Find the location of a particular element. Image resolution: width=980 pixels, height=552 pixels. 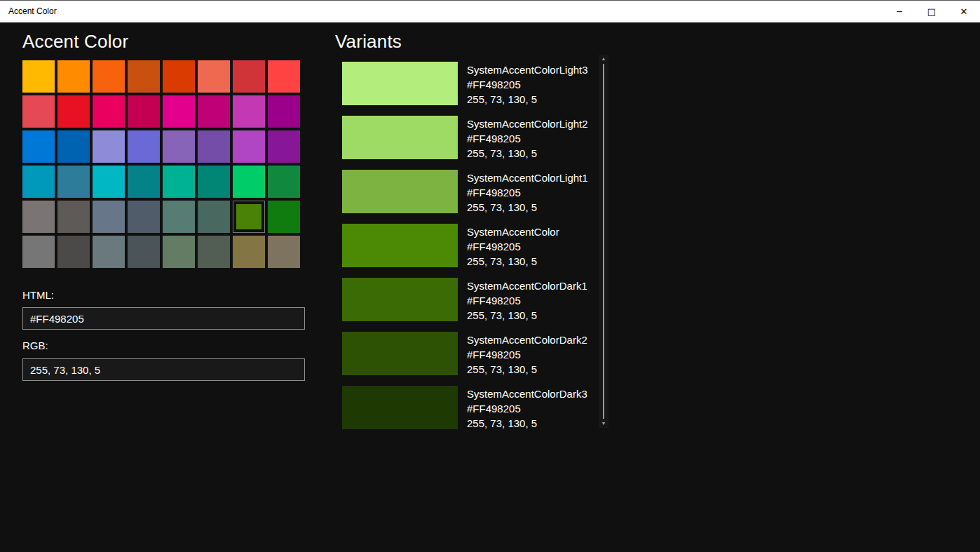

variants-scrollbar: ▲ ▼ is located at coordinates (604, 241).